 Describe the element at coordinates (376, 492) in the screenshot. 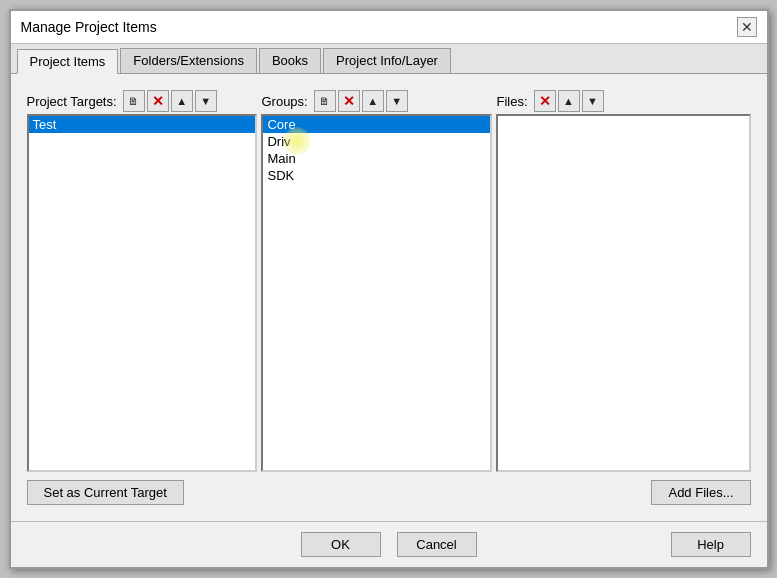

I see `groups-footer` at that location.